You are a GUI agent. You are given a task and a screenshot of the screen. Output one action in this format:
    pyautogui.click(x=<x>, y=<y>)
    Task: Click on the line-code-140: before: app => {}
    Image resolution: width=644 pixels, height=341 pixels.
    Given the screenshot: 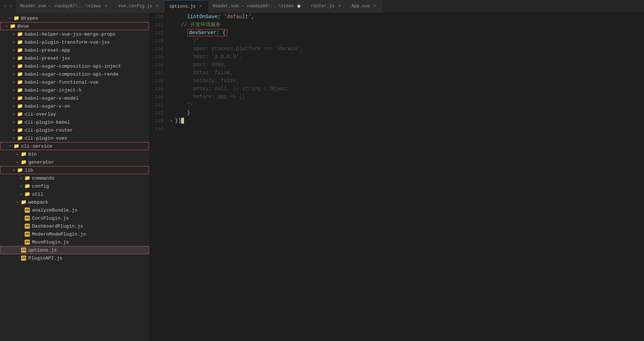 What is the action you would take?
    pyautogui.click(x=409, y=97)
    